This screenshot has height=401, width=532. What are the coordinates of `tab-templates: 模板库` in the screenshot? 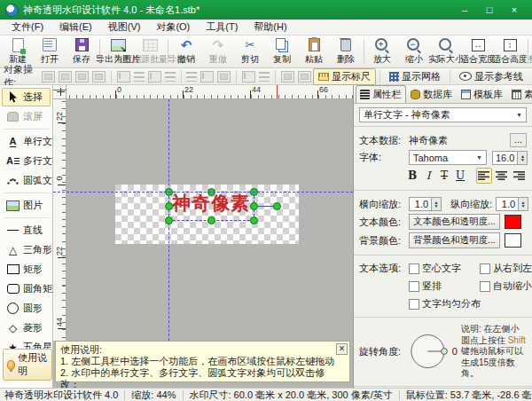 It's located at (482, 94).